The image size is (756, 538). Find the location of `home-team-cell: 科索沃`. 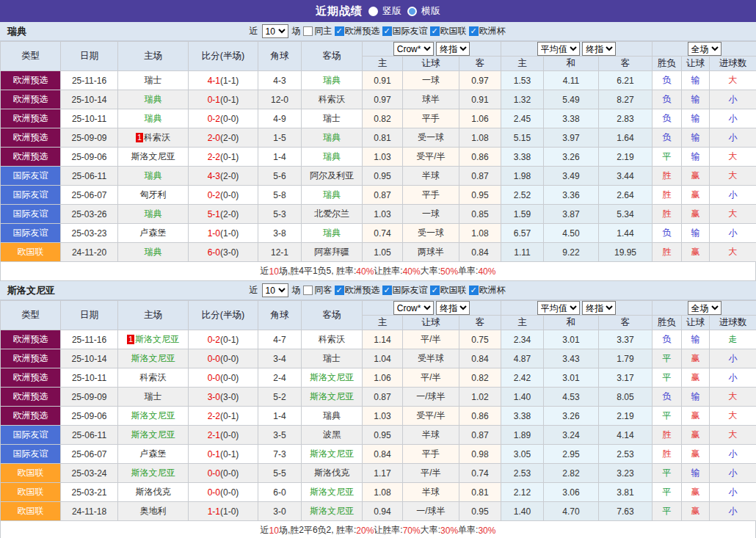

home-team-cell: 科索沃 is located at coordinates (153, 378).